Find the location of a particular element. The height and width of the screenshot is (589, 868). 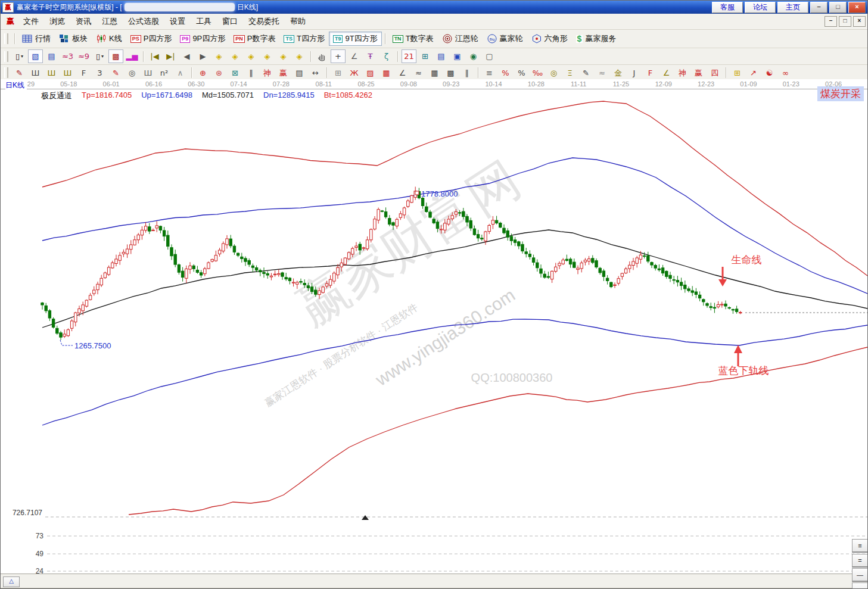

menu-item-资讯: 资讯 is located at coordinates (83, 21).